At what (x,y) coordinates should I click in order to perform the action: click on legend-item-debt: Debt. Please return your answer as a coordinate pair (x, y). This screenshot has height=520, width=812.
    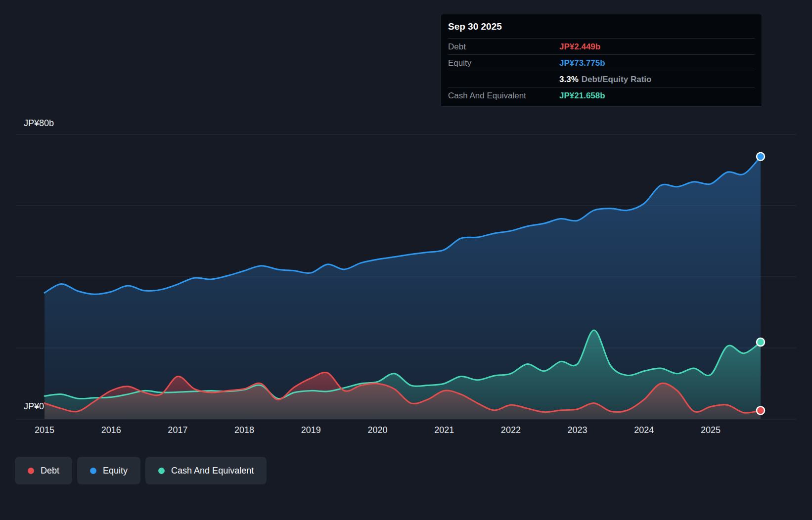
    Looking at the image, I should click on (44, 471).